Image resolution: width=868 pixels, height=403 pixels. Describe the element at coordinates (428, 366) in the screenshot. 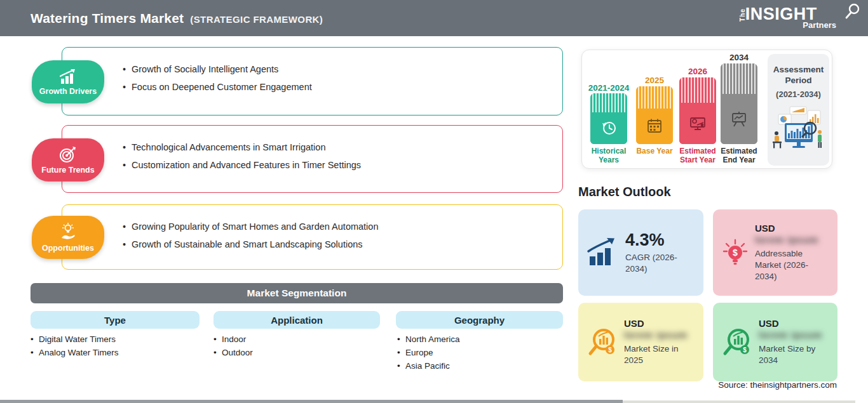

I see `list-item: Asia Pacific` at that location.